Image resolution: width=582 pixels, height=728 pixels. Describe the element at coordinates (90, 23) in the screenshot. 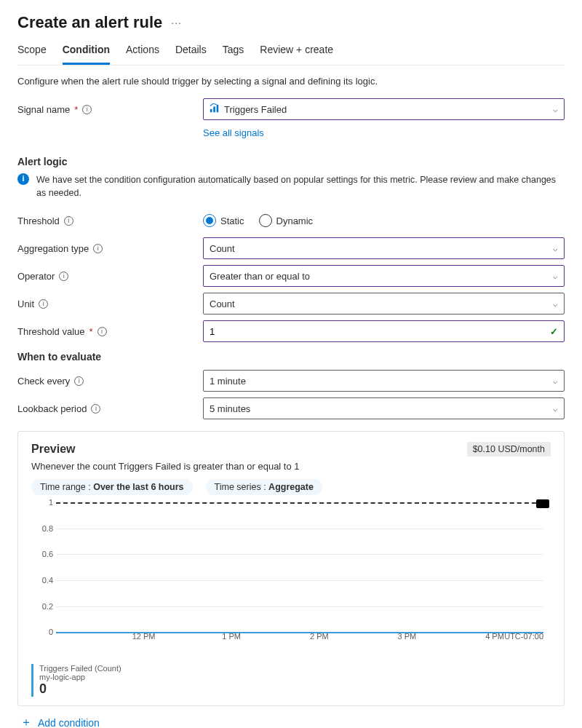

I see `page-title: Create an alert rule` at that location.